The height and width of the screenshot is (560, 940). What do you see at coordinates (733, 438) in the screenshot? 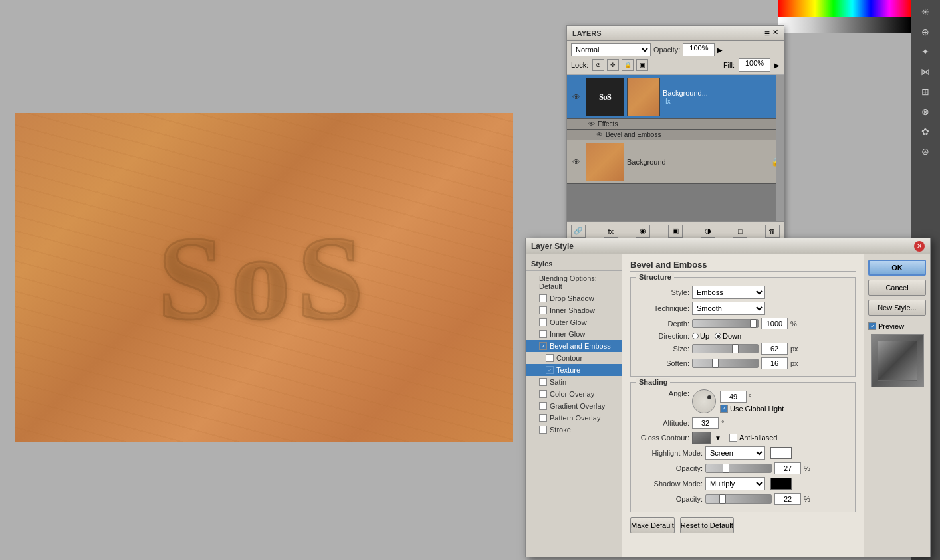
I see `anti-aliased-check` at bounding box center [733, 438].